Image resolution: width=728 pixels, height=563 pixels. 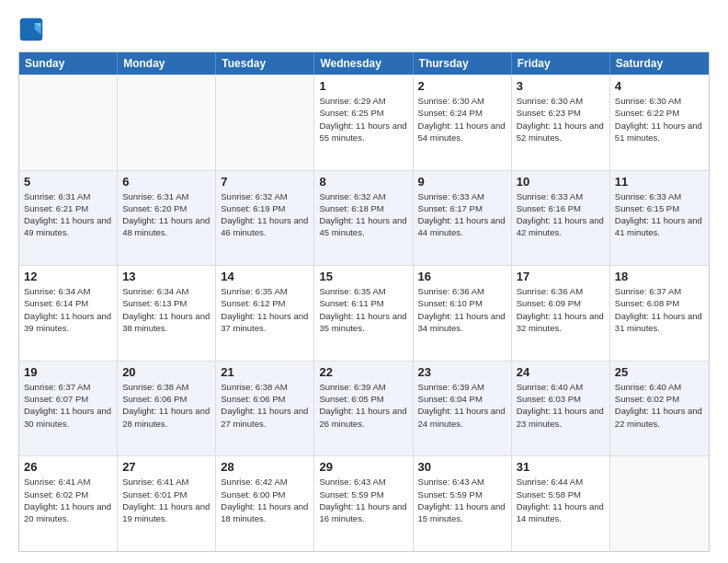 I want to click on cell-day-number: 17, so click(x=561, y=276).